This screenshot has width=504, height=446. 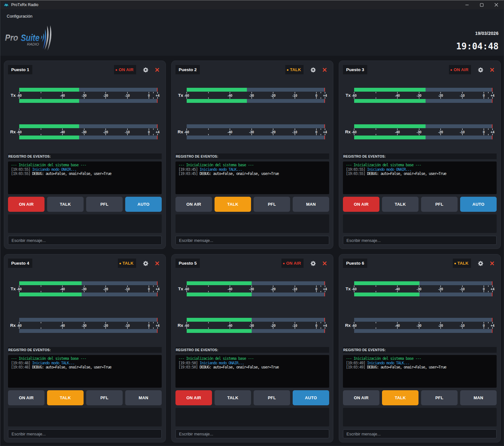 I want to click on tx-label: Tx, so click(x=347, y=289).